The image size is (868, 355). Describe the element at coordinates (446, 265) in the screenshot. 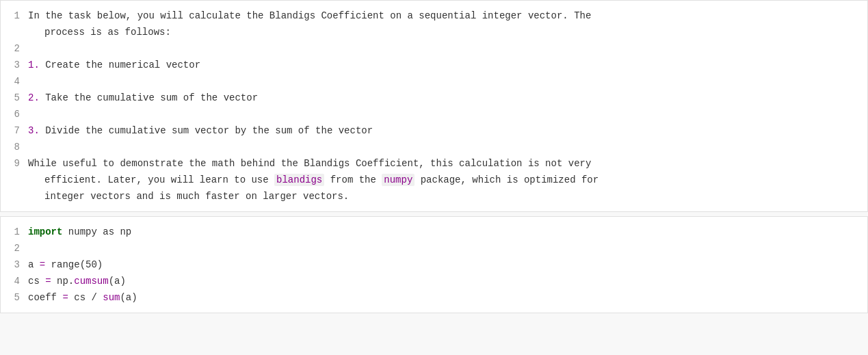

I see `code-line-content-3: a = range(50)` at that location.